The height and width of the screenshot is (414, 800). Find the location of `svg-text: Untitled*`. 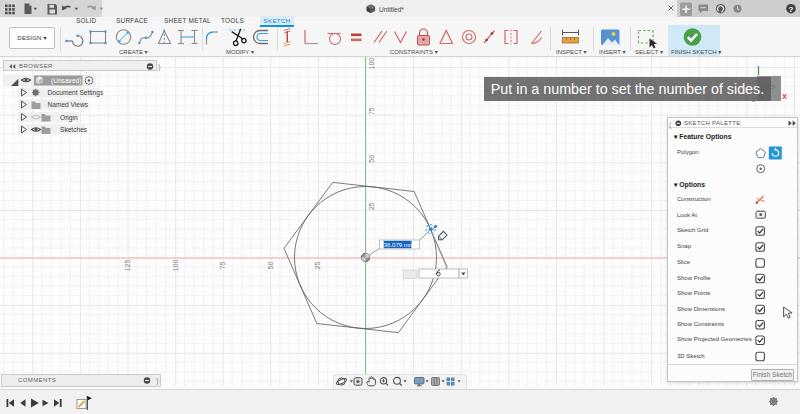

svg-text: Untitled* is located at coordinates (392, 10).